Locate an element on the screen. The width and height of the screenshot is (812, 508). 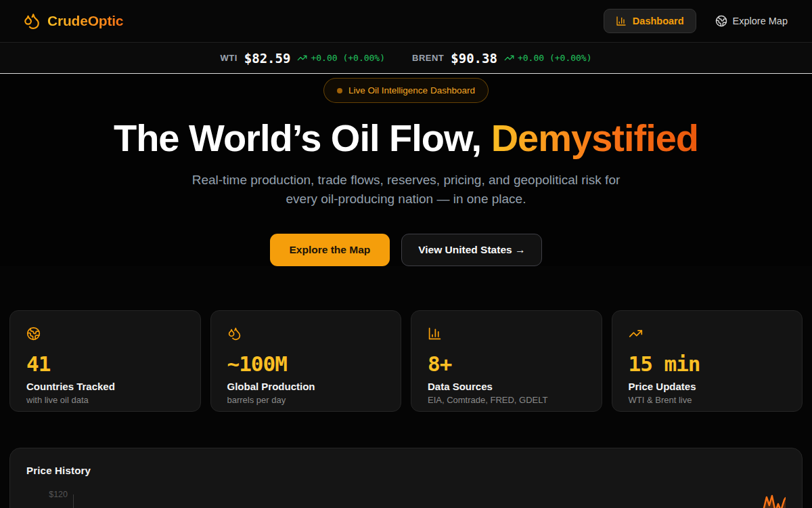
page-subtitle-line1: Real-time production, trade flows, reser… is located at coordinates (406, 180).